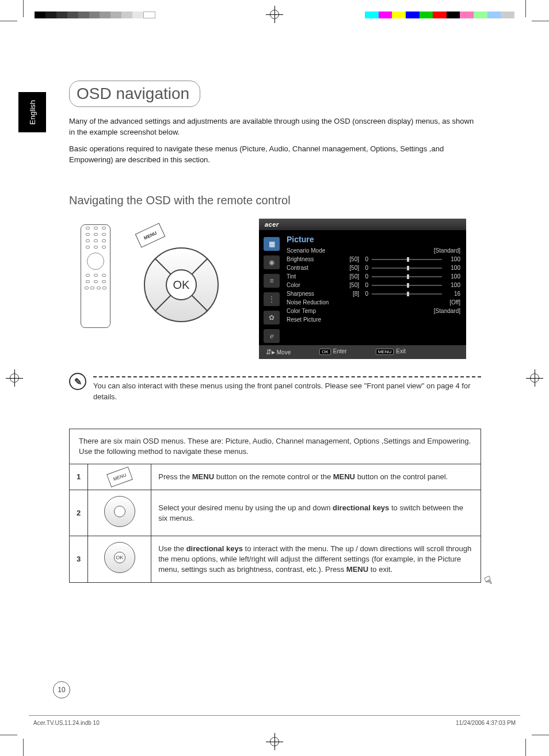  What do you see at coordinates (363, 352) in the screenshot?
I see `osd-footer: ⇵▸ Move OKEnter MENUExit` at bounding box center [363, 352].